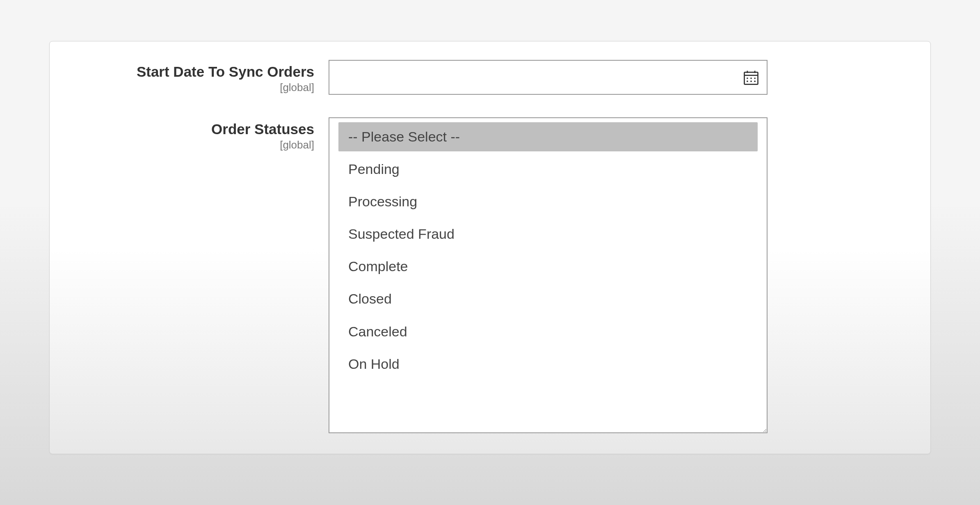  What do you see at coordinates (548, 77) in the screenshot?
I see `start-date-input-col` at bounding box center [548, 77].